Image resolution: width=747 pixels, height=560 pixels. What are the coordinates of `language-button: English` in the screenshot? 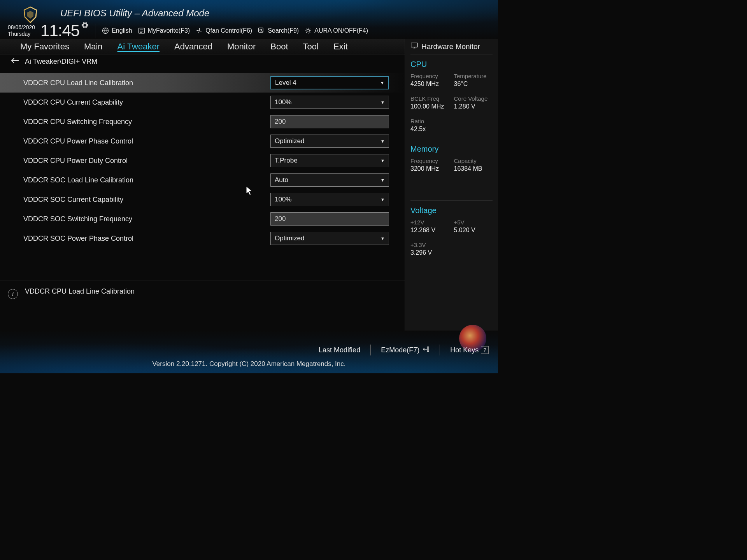 It's located at (117, 31).